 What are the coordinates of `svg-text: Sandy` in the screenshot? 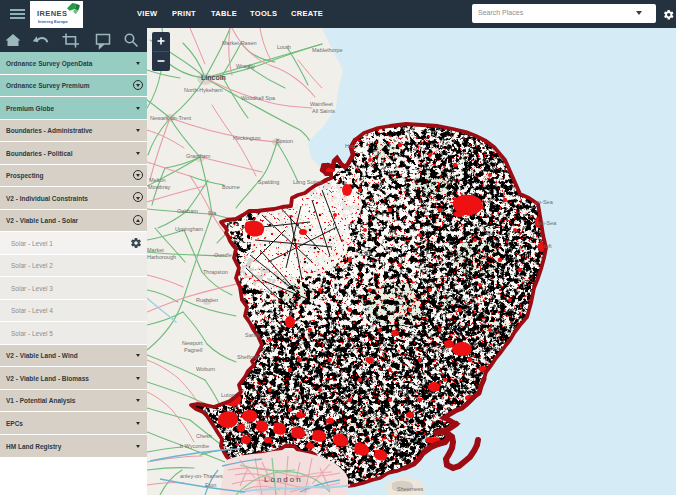 It's located at (253, 335).